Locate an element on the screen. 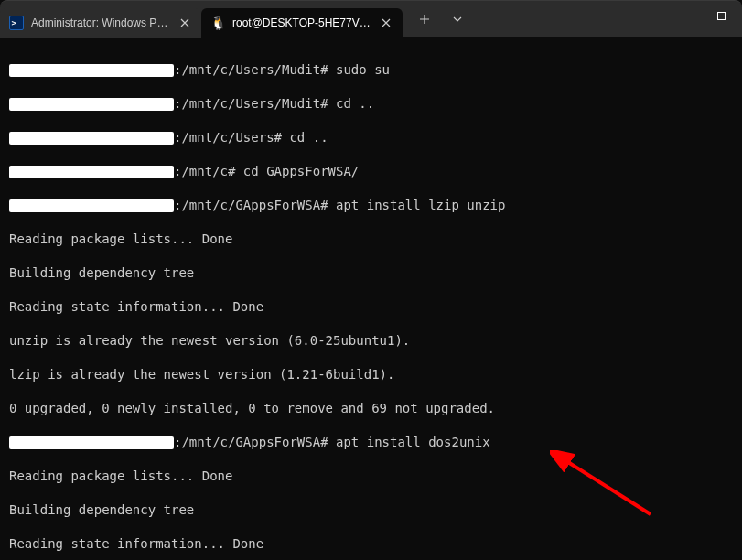 The height and width of the screenshot is (560, 742). command: apt install lzip unzip is located at coordinates (421, 205).